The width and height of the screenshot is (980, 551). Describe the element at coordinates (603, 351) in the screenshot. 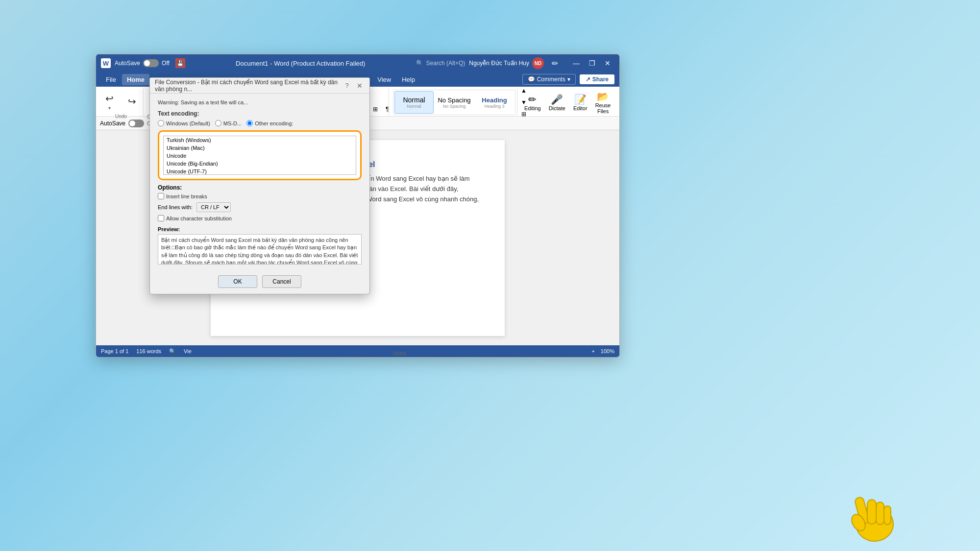

I see `status-right: + 100%` at that location.